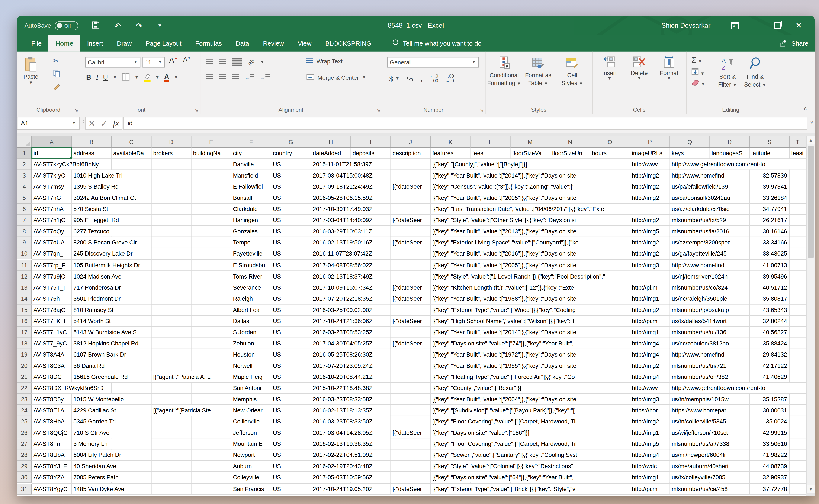 This screenshot has width=819, height=504. What do you see at coordinates (650, 310) in the screenshot?
I see `cell-P15: http://img2` at bounding box center [650, 310].